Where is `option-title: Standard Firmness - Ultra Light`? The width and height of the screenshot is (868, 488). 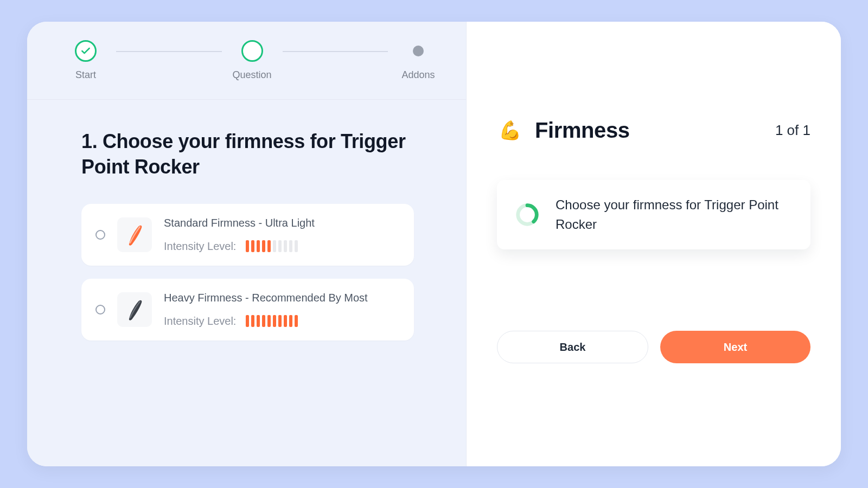 option-title: Standard Firmness - Ultra Light is located at coordinates (239, 223).